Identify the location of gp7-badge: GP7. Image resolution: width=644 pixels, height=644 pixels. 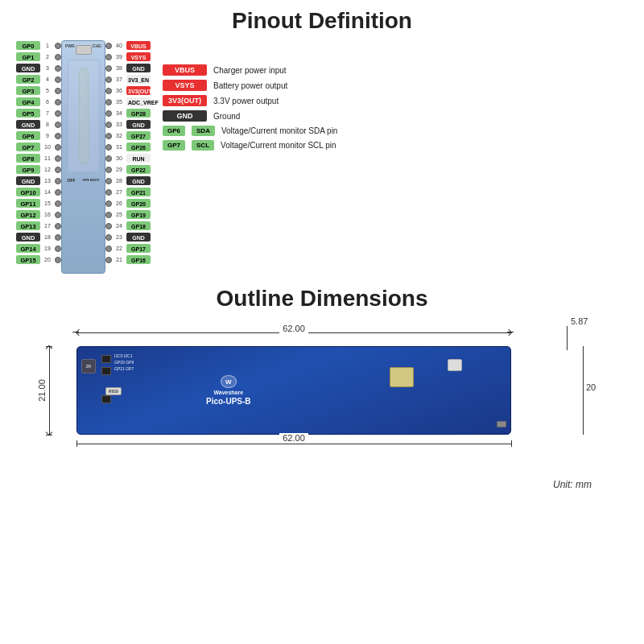
(174, 145).